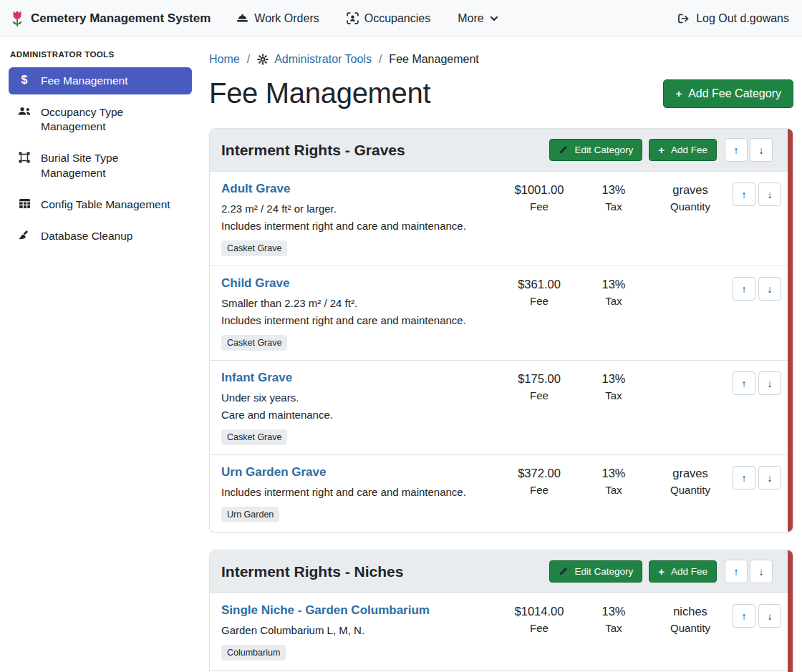 The height and width of the screenshot is (672, 802). I want to click on users-icon, so click(24, 112).